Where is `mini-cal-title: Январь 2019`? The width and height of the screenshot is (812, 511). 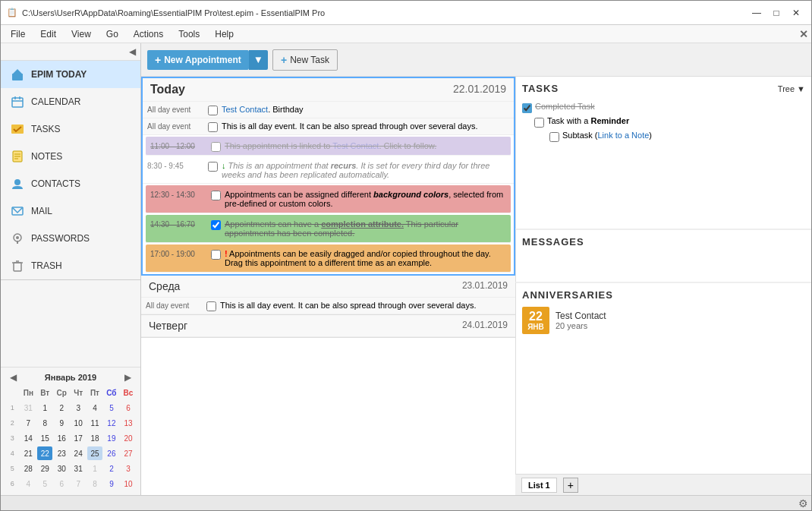
mini-cal-title: Январь 2019 is located at coordinates (71, 377).